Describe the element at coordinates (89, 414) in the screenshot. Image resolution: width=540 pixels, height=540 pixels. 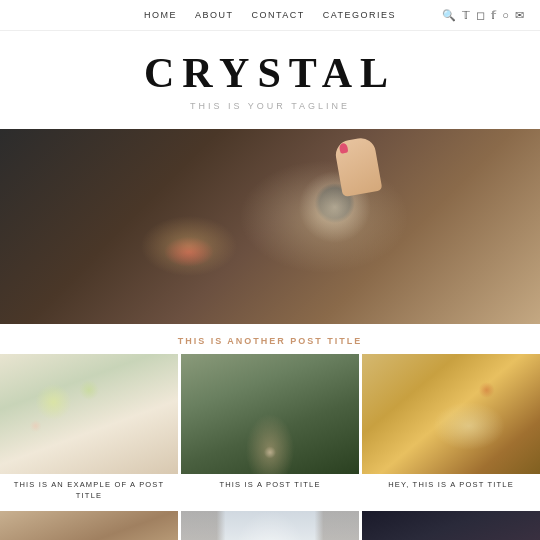
I see `post-image-flowers` at that location.